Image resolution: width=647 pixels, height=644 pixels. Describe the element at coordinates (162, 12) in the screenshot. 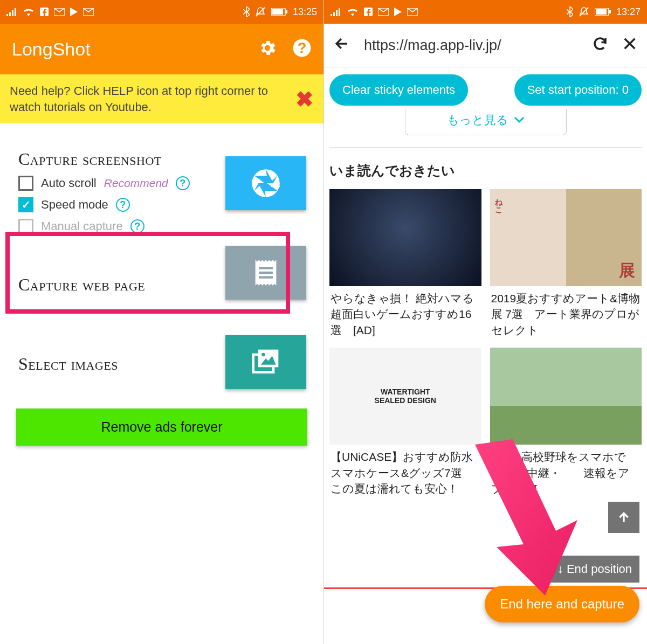

I see `status-bar: 13:25` at that location.